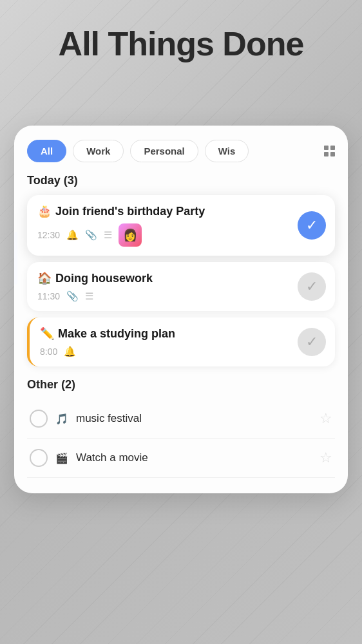 The width and height of the screenshot is (362, 644). I want to click on clip-icon2: 📎, so click(72, 296).